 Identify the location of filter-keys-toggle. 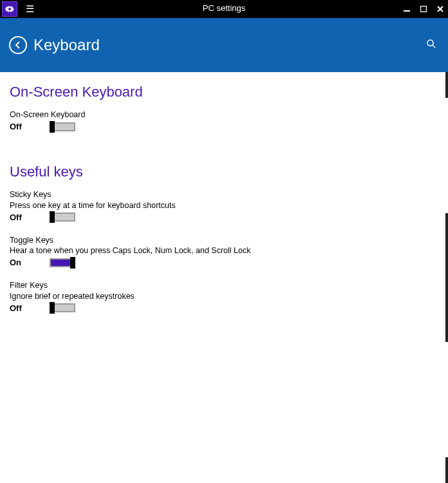
(62, 308).